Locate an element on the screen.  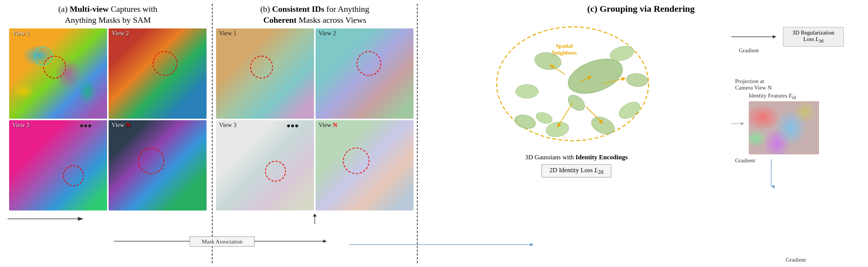
section-c-title: (c) Grouping via Rendering is located at coordinates (641, 9).